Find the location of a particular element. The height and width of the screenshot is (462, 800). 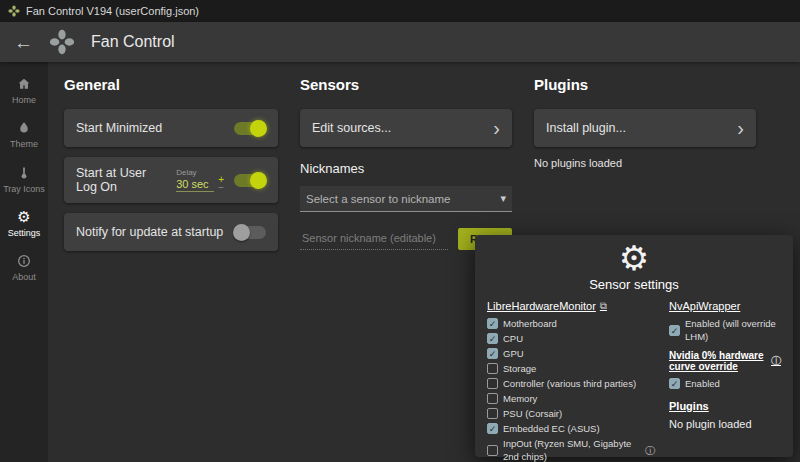

start-at-logon-toggle is located at coordinates (250, 180).